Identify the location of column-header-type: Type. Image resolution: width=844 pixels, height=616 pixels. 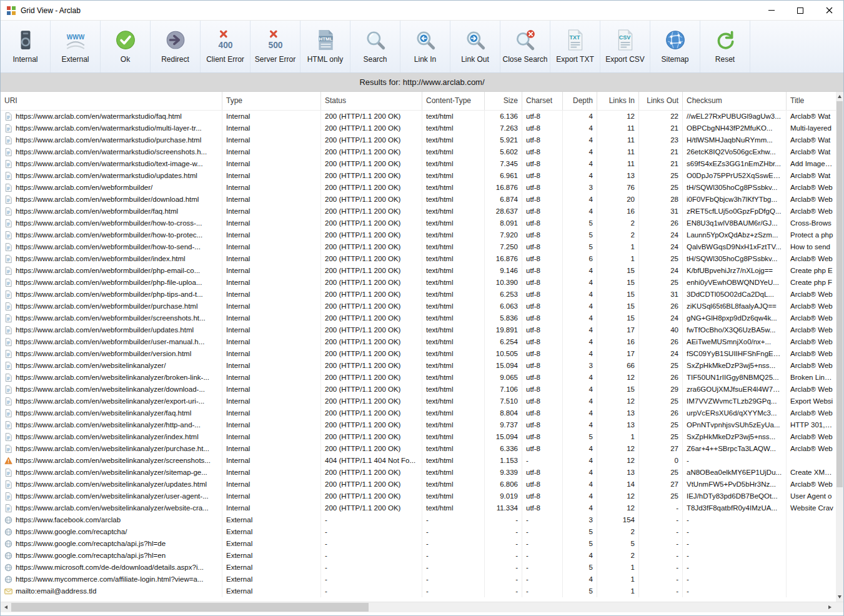
(272, 101).